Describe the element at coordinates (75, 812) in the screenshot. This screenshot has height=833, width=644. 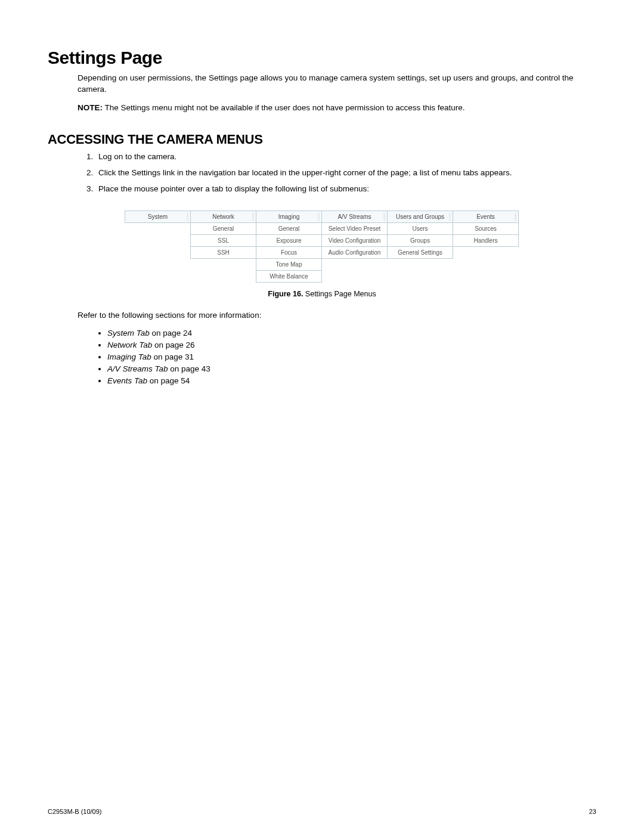
I see `footer-doc-id: C2953M-B (10/09)` at that location.